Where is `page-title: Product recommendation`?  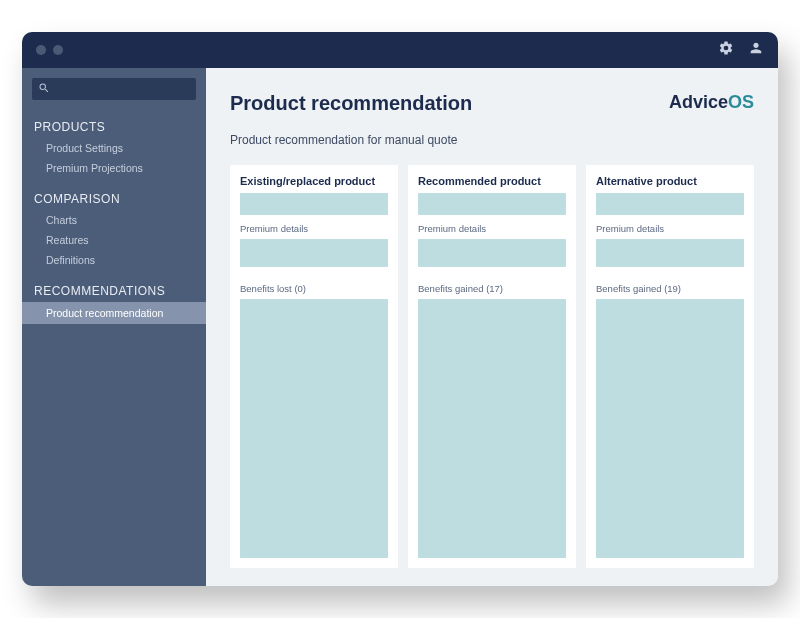 page-title: Product recommendation is located at coordinates (351, 104).